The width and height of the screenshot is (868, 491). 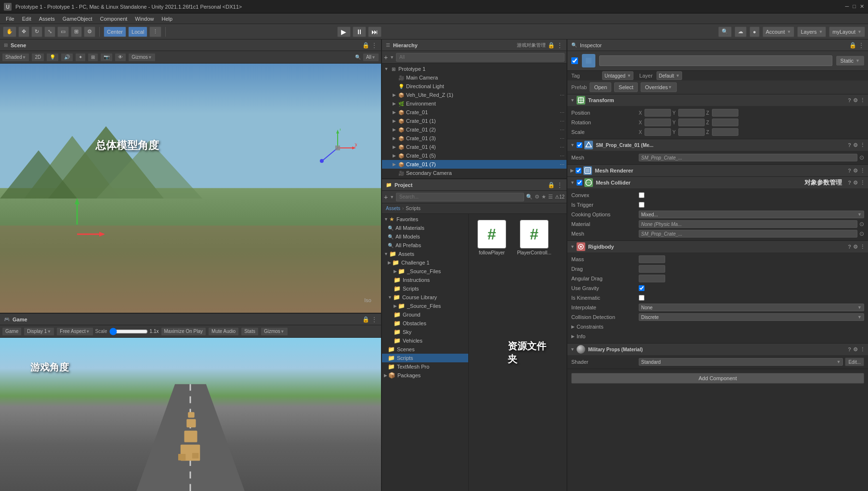 What do you see at coordinates (850, 100) in the screenshot?
I see `transform-help-icon: ?` at bounding box center [850, 100].